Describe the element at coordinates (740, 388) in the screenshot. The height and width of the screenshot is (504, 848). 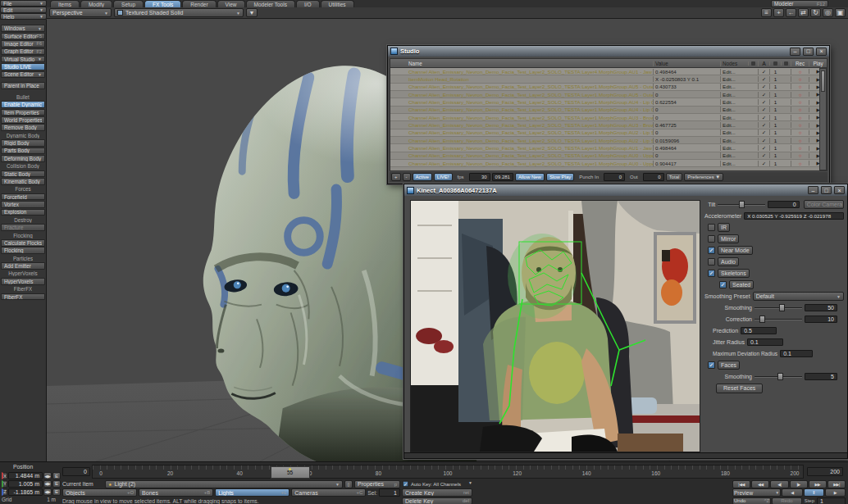
I see `reset-faces-button: Reset Faces` at that location.